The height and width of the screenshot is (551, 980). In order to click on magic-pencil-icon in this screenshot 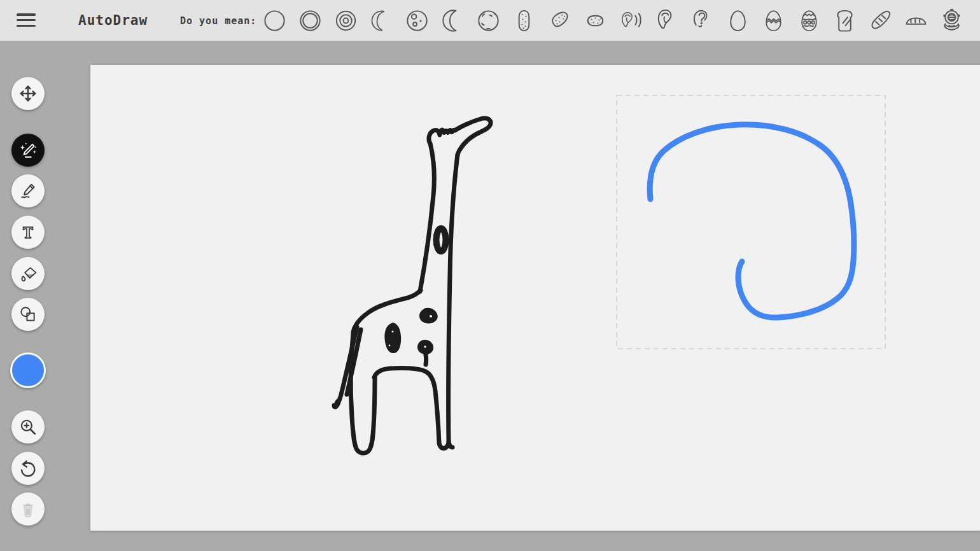, I will do `click(28, 150)`.